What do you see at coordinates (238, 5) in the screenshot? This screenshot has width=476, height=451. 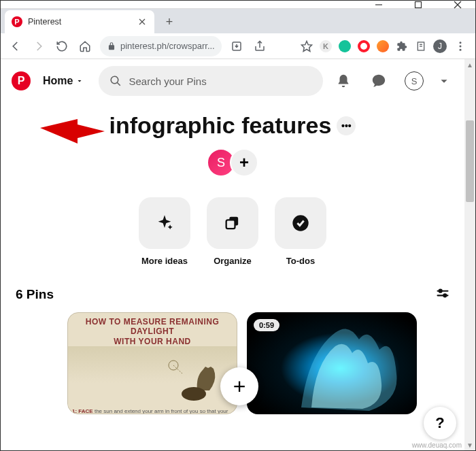 I see `window-titlebar` at bounding box center [238, 5].